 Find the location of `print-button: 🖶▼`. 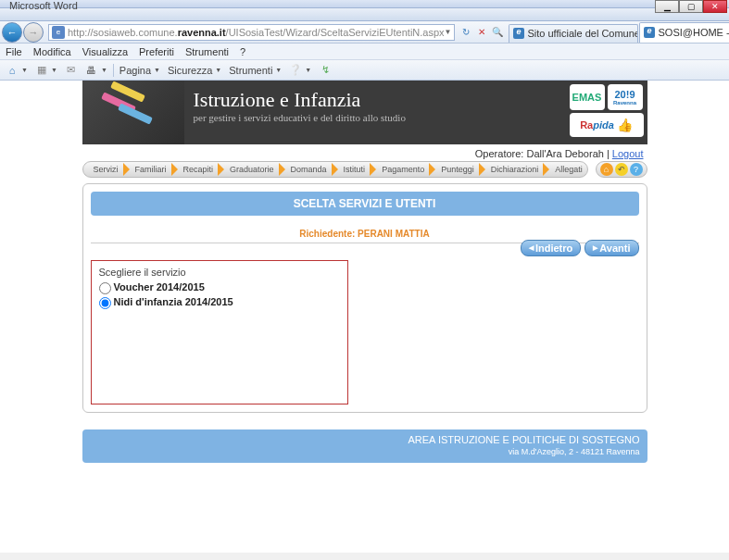

print-button: 🖶▼ is located at coordinates (96, 70).